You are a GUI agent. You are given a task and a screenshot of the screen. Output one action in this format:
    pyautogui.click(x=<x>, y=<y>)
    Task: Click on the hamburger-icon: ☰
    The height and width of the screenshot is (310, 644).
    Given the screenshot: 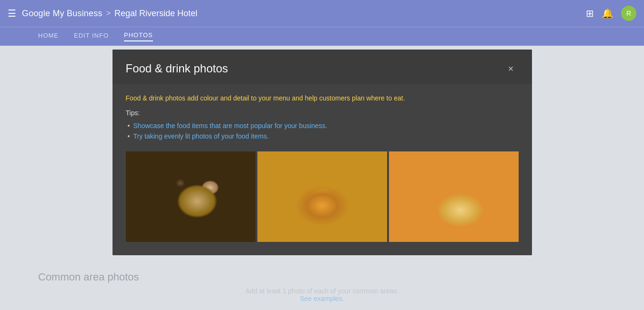 What is the action you would take?
    pyautogui.click(x=12, y=13)
    